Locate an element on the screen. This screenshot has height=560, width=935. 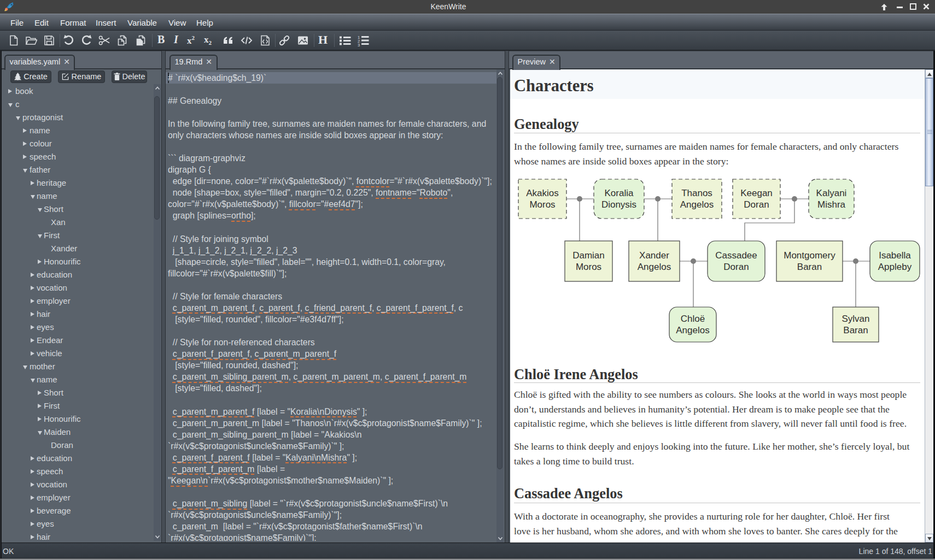
svg-text: Dionysis is located at coordinates (619, 204).